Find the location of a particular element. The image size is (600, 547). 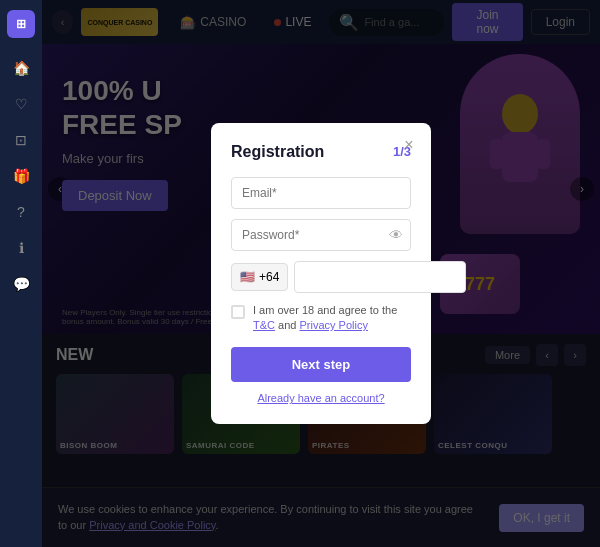

next-step-button: Next step is located at coordinates (321, 364).